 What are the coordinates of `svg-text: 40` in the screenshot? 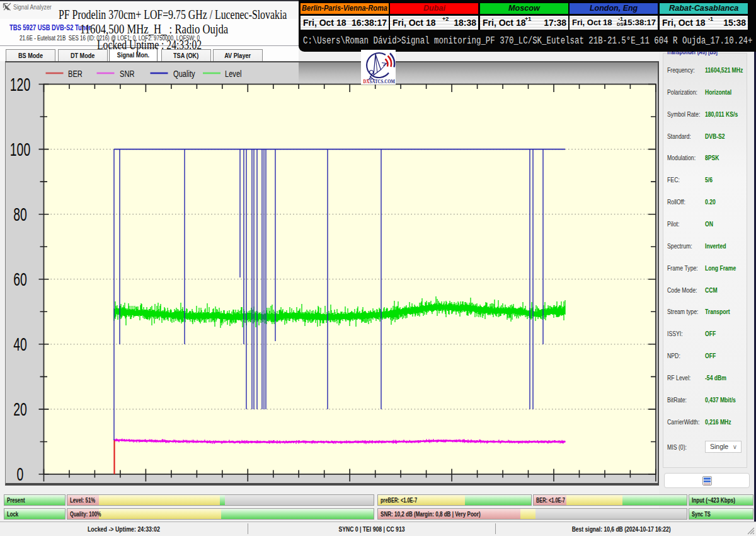 It's located at (20, 344).